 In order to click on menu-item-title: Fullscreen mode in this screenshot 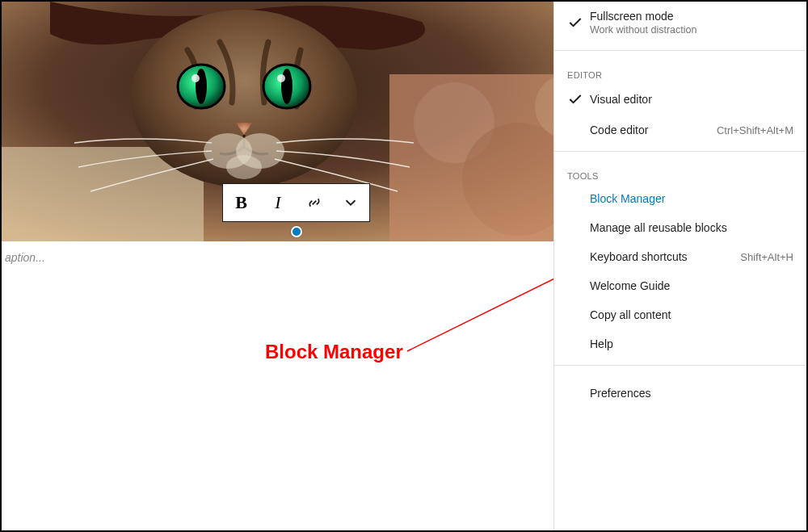, I will do `click(692, 16)`.